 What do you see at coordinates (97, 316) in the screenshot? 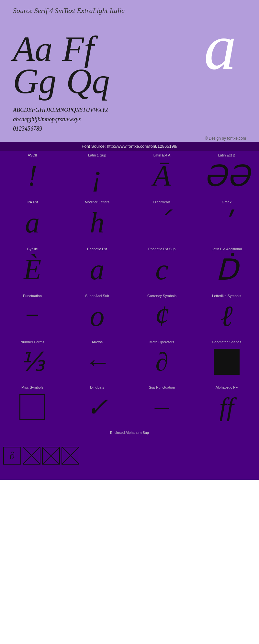
I see `glyph-char: o` at bounding box center [97, 316].